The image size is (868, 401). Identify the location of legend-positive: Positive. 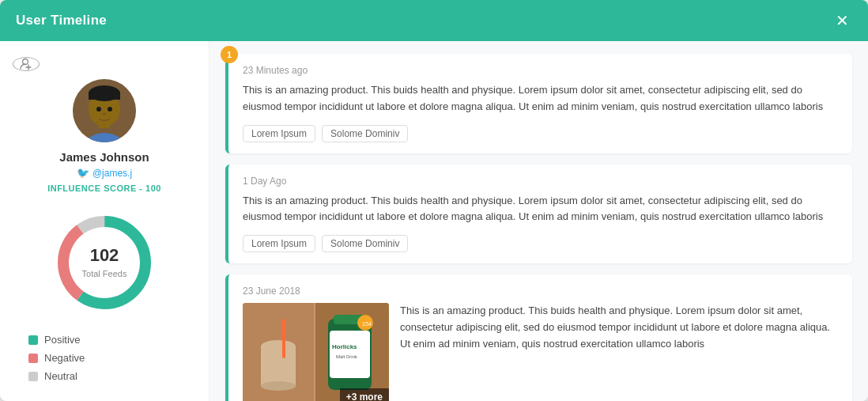
(112, 340).